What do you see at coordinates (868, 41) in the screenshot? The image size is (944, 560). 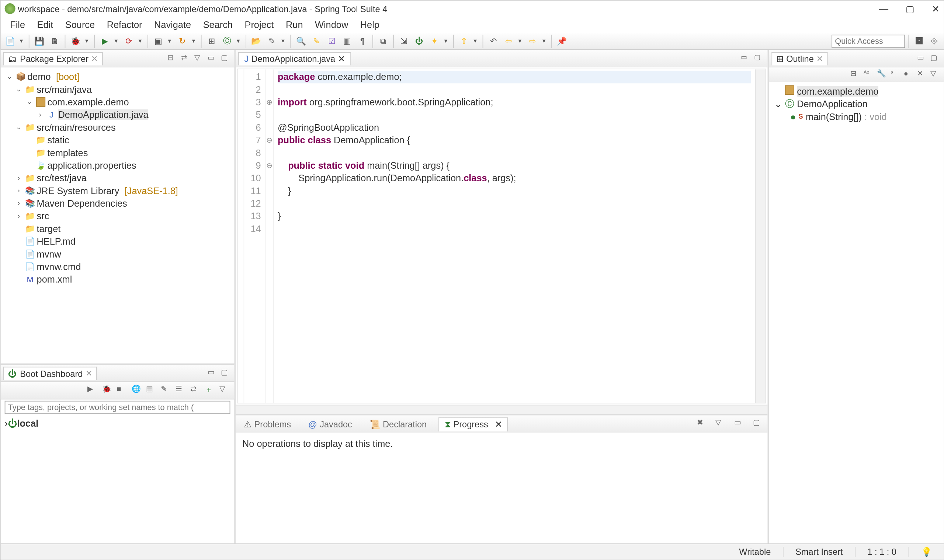 I see `quick-access-input` at bounding box center [868, 41].